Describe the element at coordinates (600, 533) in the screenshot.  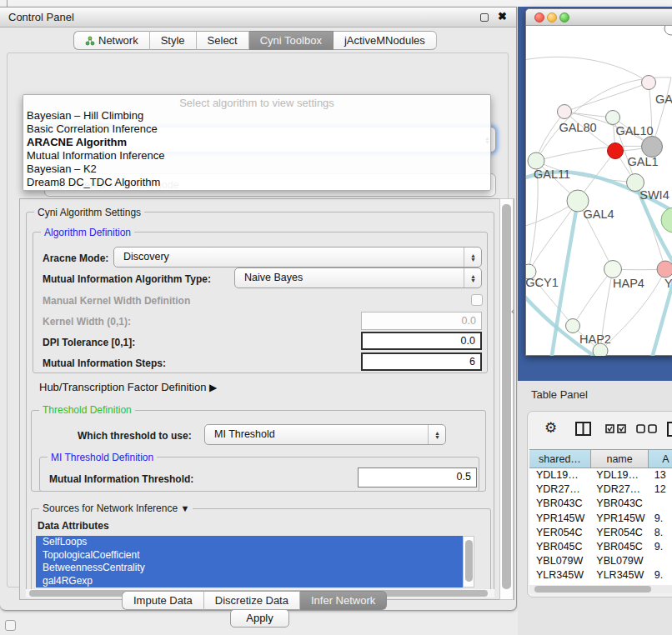
I see `table-row: YER054CYER054C8.` at that location.